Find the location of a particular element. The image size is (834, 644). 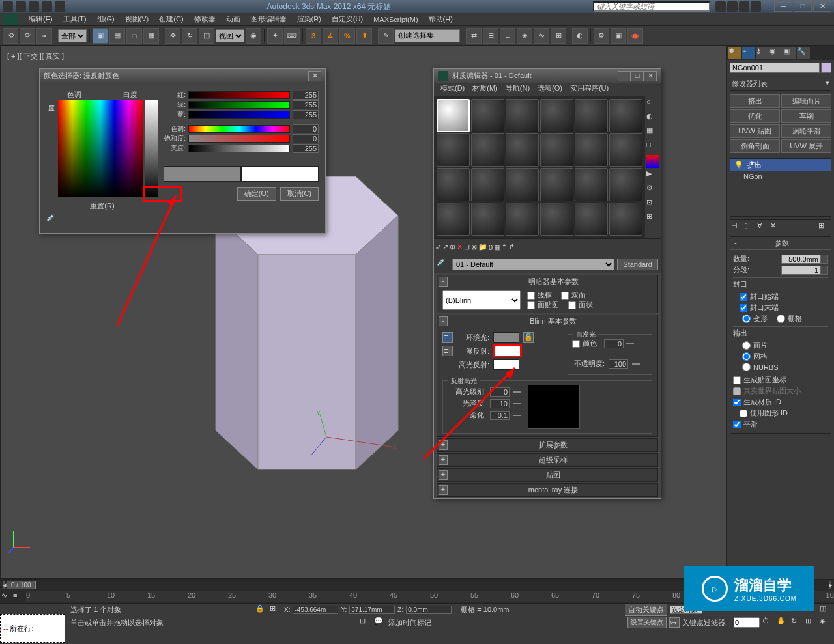

amount-input is located at coordinates (801, 259).